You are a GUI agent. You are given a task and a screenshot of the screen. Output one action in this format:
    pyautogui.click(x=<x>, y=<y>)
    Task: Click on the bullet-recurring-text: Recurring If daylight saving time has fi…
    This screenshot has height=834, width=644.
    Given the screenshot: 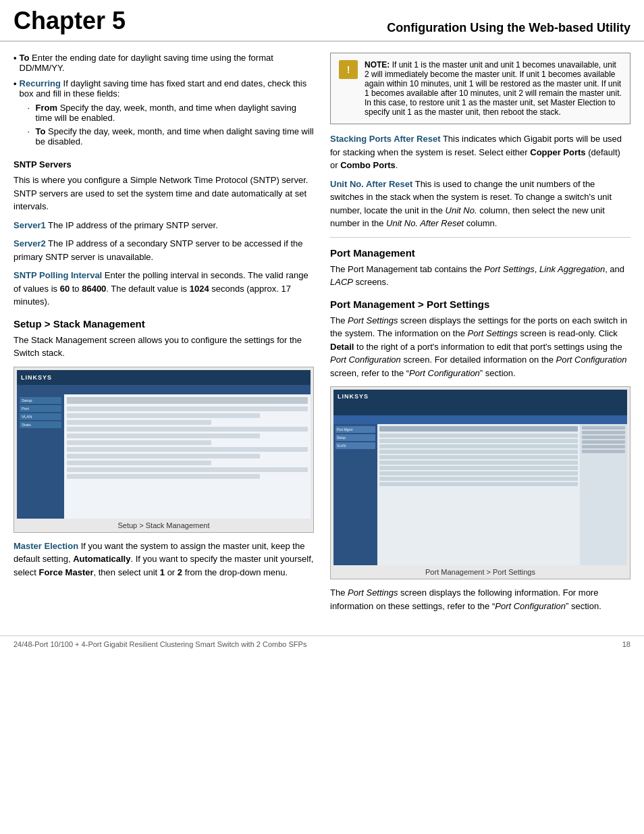 What is the action you would take?
    pyautogui.click(x=167, y=114)
    